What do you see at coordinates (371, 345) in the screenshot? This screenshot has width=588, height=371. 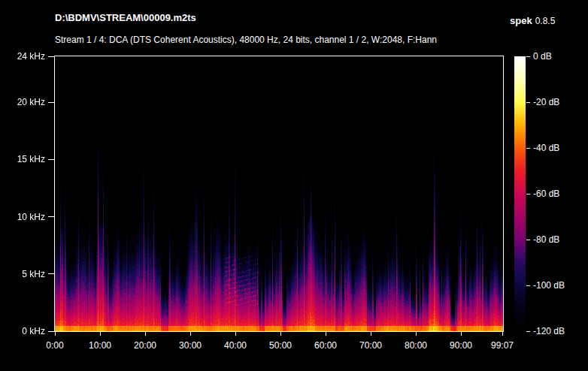 I see `time-tick-label: 70:00` at bounding box center [371, 345].